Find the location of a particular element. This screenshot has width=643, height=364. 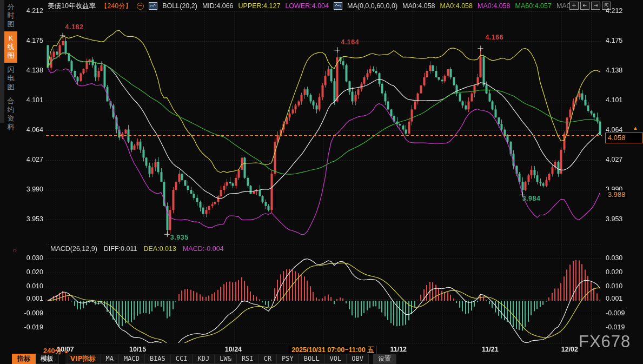

sidebar-item-flash-chart: 闪电图 is located at coordinates (11, 78).